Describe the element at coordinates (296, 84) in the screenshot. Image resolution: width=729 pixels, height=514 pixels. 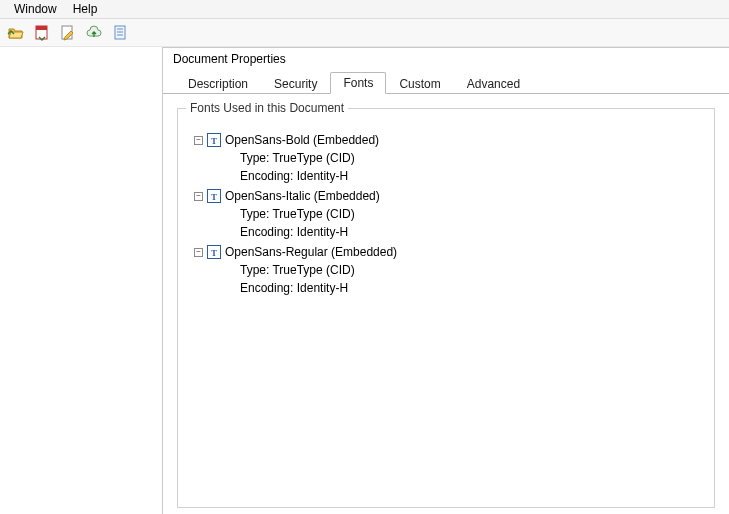
I see `tab-security: Security` at that location.